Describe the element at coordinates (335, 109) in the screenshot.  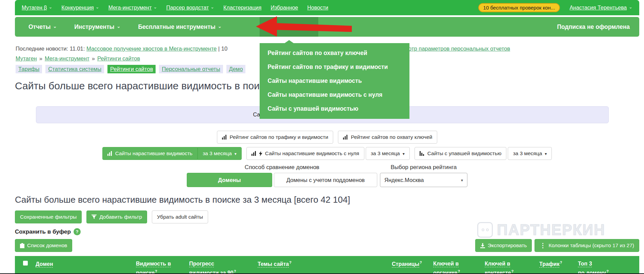
I see `menu-item-sites-fallen-visibility: Сайты с упавшей видимостью` at that location.